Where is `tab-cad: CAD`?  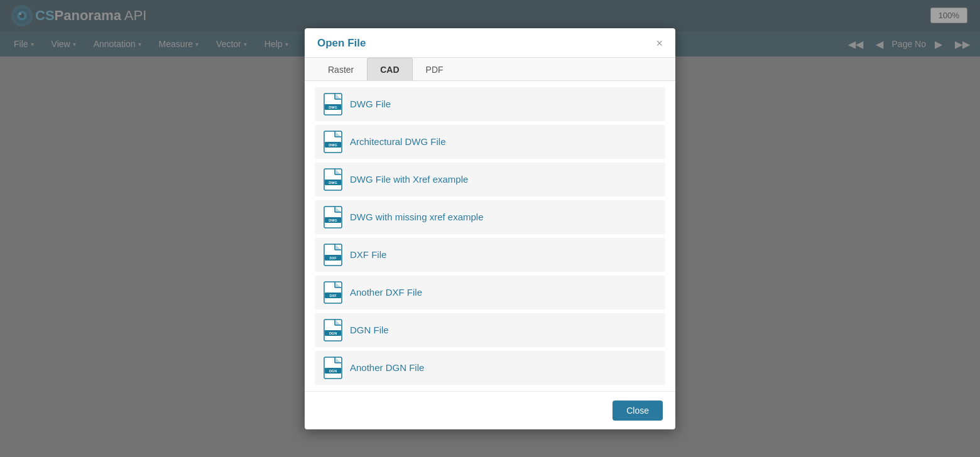 tab-cad: CAD is located at coordinates (389, 69).